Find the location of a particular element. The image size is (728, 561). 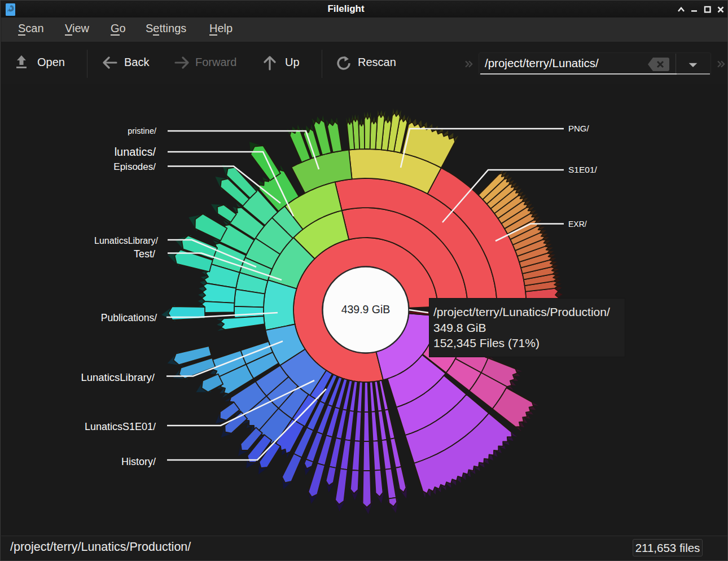

svg-text: PNG/ is located at coordinates (579, 129).